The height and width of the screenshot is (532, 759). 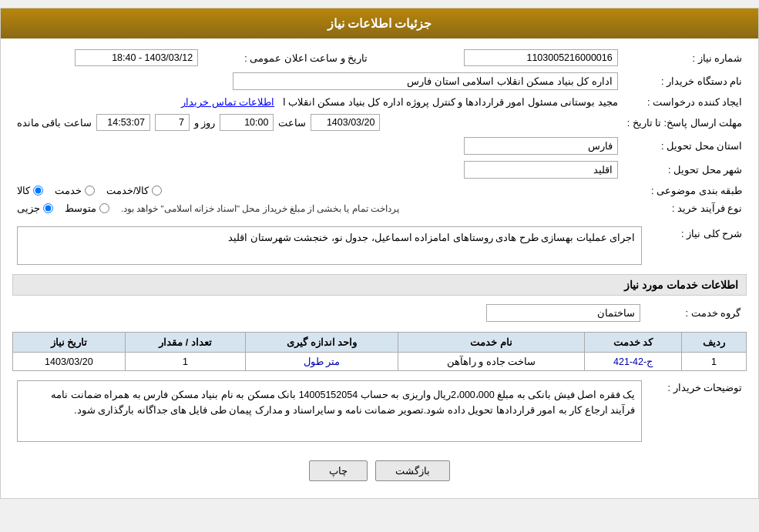 I want to click on button-row: بازگشت چاپ, so click(x=379, y=471).